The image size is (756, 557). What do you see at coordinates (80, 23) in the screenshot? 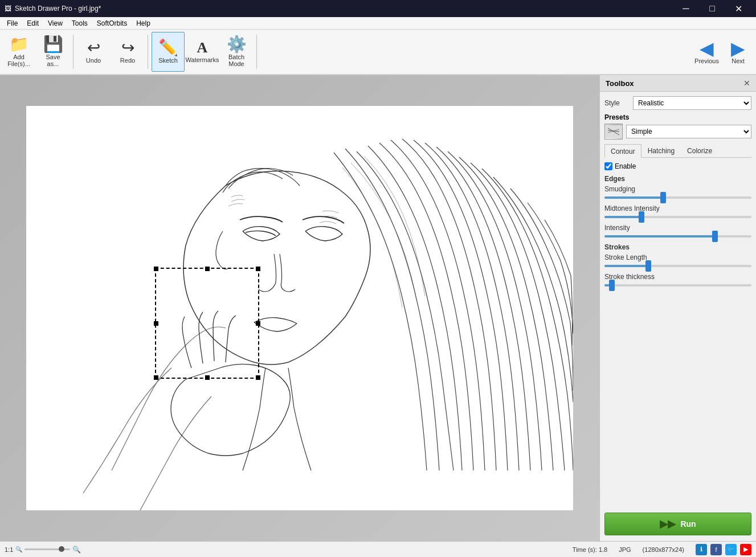
I see `menu-tools: Tools` at bounding box center [80, 23].